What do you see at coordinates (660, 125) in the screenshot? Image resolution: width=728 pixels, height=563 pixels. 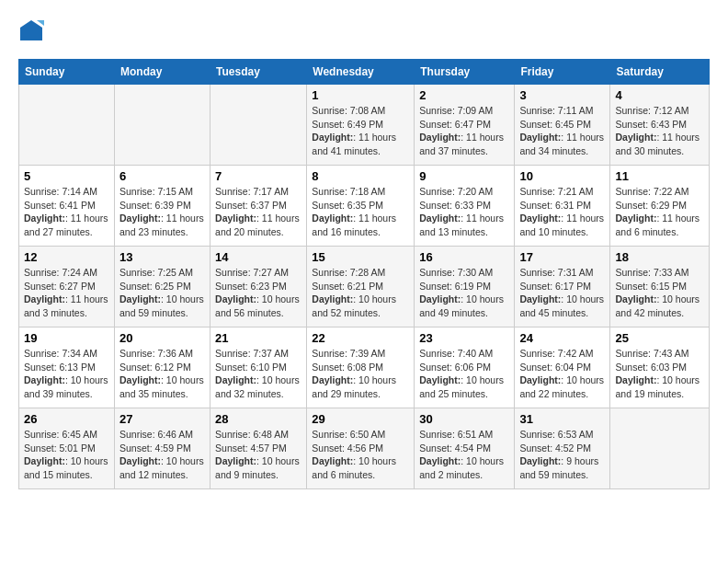 I see `calendar-cell: 4Sunrise: 7:12 AMSunset: 6:43 PMDaylight…` at bounding box center [660, 125].